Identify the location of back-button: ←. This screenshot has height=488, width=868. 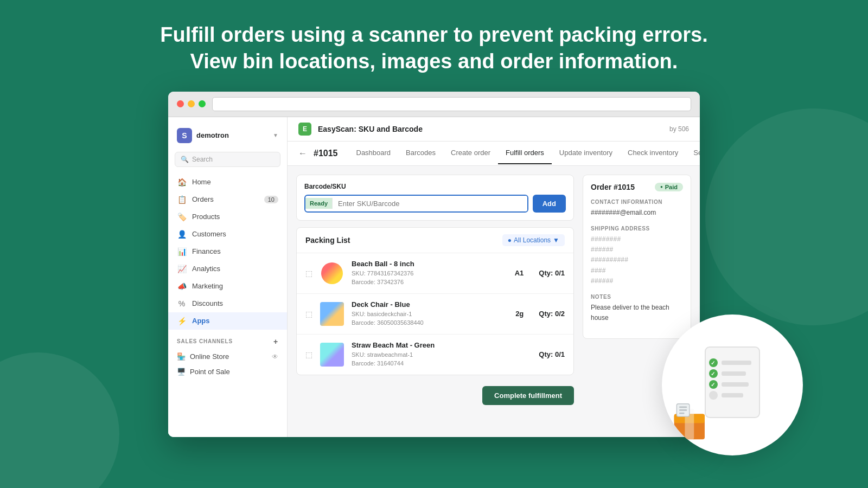
(303, 153).